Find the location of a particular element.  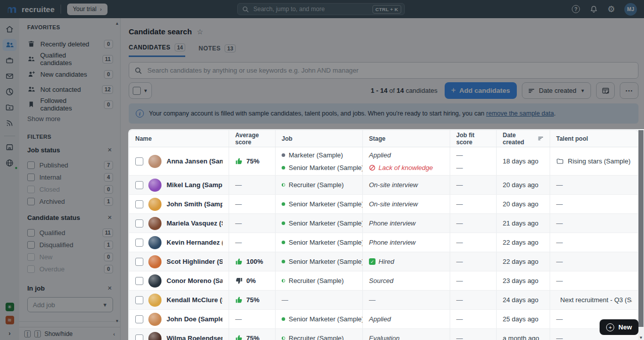

column-header-job-fit-score: Job fit score is located at coordinates (473, 138).